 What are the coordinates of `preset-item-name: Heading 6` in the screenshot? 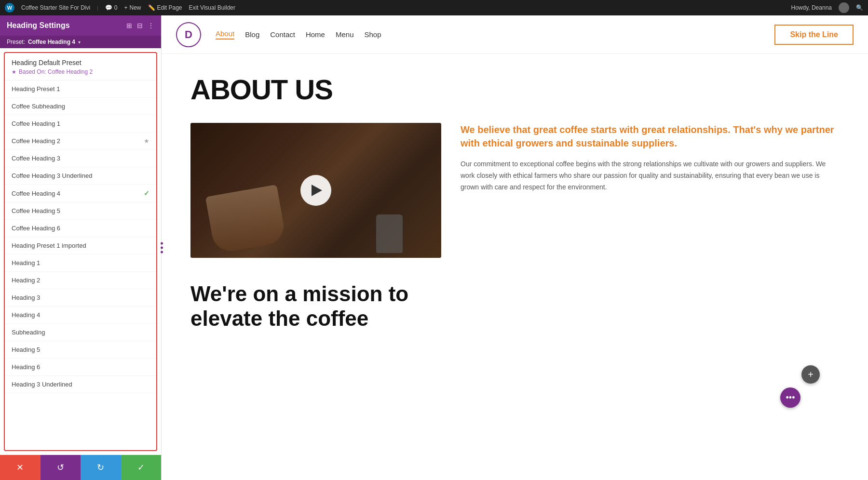 It's located at (81, 367).